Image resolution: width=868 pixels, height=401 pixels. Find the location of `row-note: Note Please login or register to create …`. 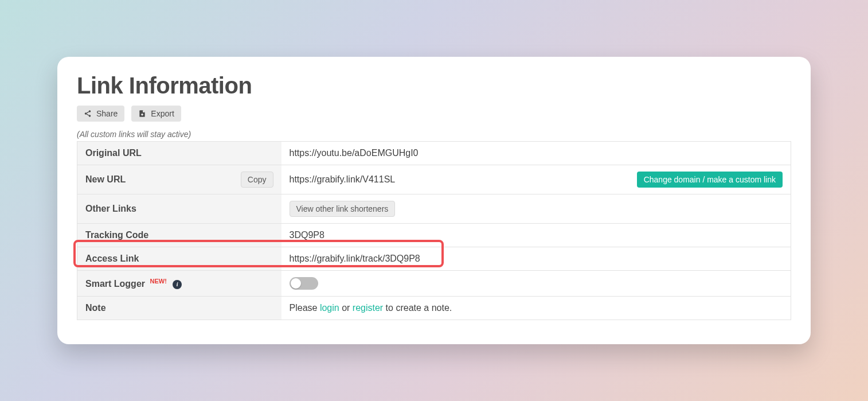

row-note: Note Please login or register to create … is located at coordinates (435, 309).